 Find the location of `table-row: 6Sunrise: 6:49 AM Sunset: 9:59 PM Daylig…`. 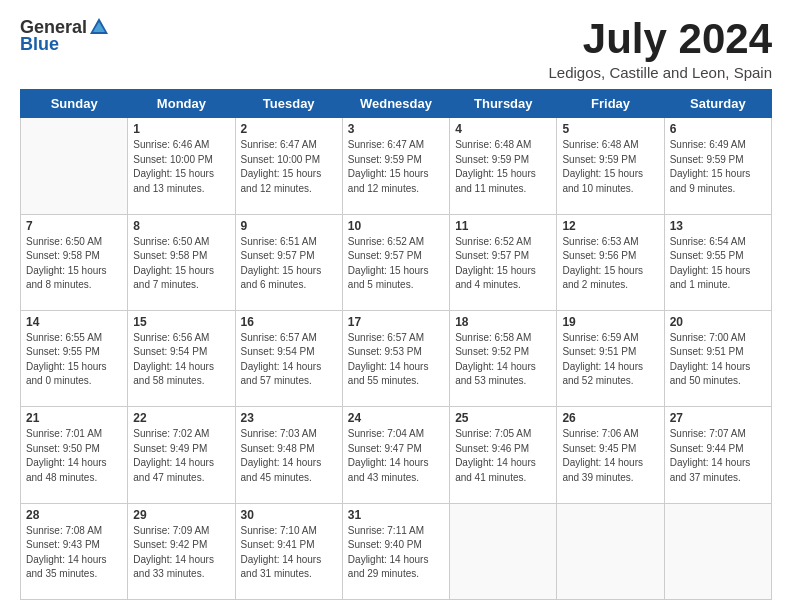

table-row: 6Sunrise: 6:49 AM Sunset: 9:59 PM Daylig… is located at coordinates (718, 166).